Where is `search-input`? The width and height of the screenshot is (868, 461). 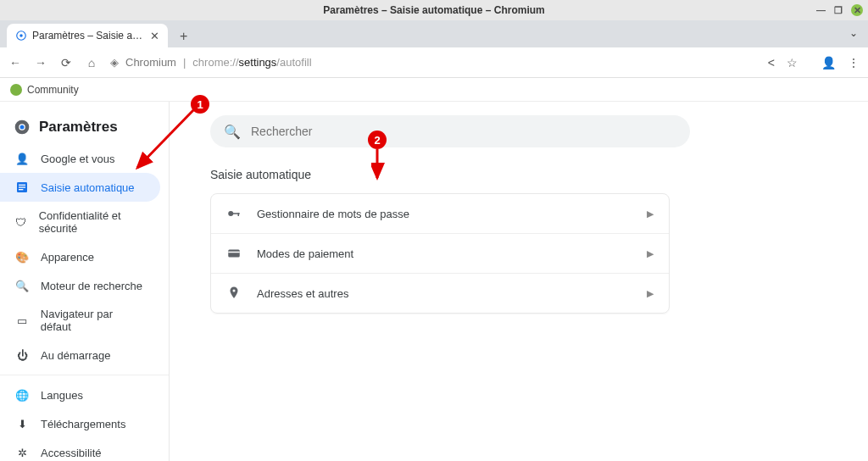 search-input is located at coordinates (464, 131).